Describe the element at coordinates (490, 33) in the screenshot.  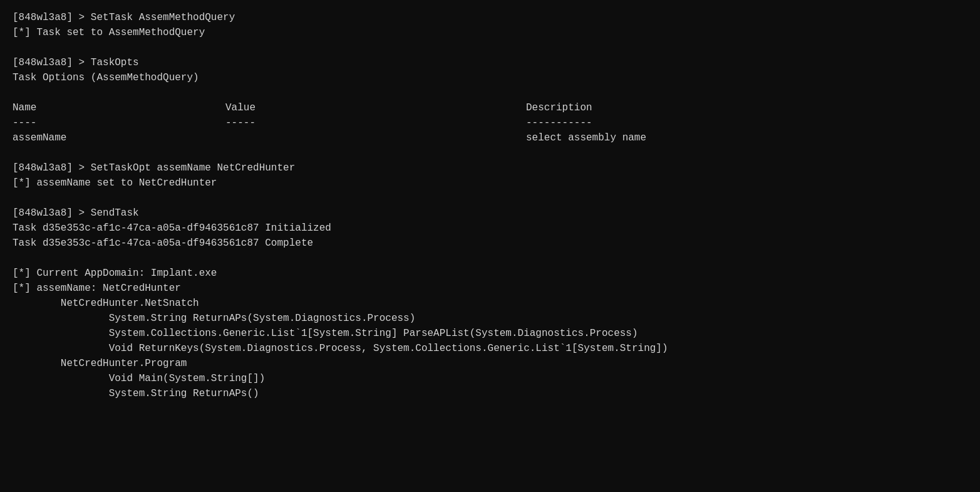
I see `line-task-set-confirm: [*] Task set to AssemMethodQuery` at that location.